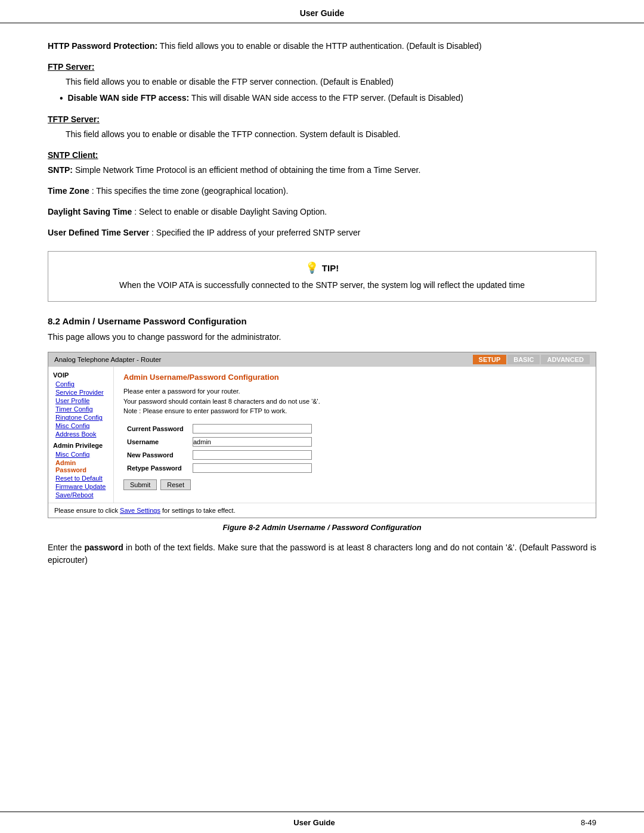 This screenshot has height=833, width=644. I want to click on submit-button: Submit, so click(140, 485).